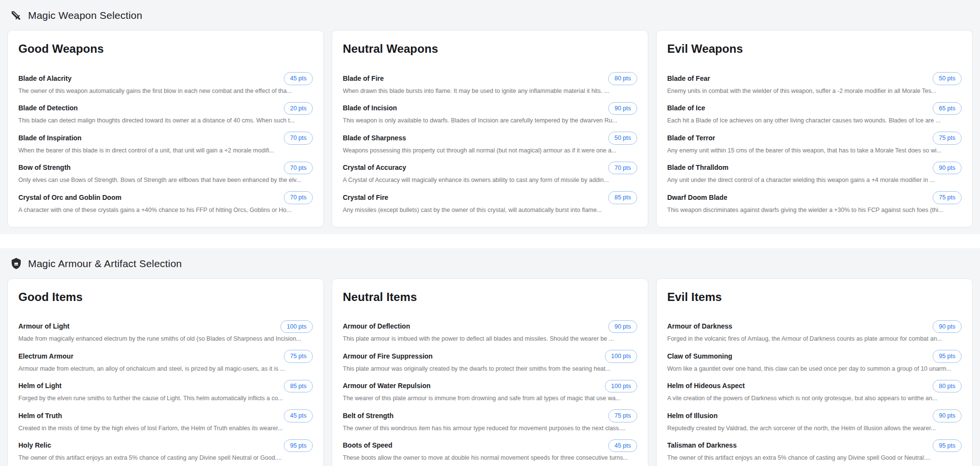 The height and width of the screenshot is (466, 980). What do you see at coordinates (814, 203) in the screenshot?
I see `list-item: Dwarf Doom Blade 75 pts This weapon disc…` at bounding box center [814, 203].